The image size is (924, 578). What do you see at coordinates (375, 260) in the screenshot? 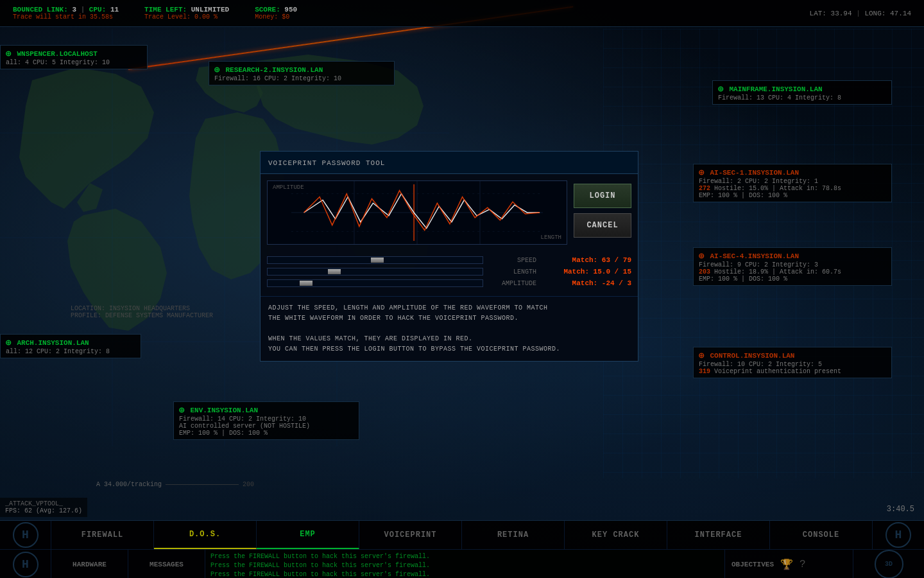
I see `speed-slider-track` at bounding box center [375, 260].